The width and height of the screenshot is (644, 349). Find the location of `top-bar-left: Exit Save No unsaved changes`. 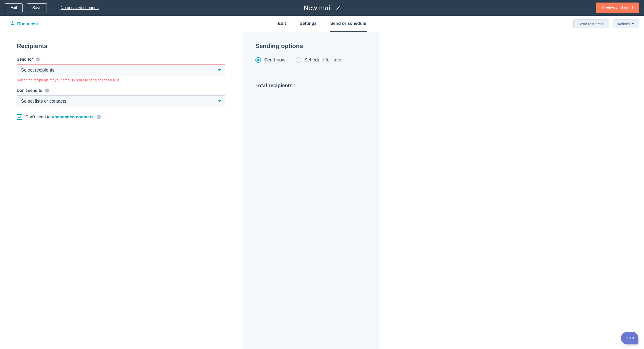

top-bar-left: Exit Save No unsaved changes is located at coordinates (52, 8).